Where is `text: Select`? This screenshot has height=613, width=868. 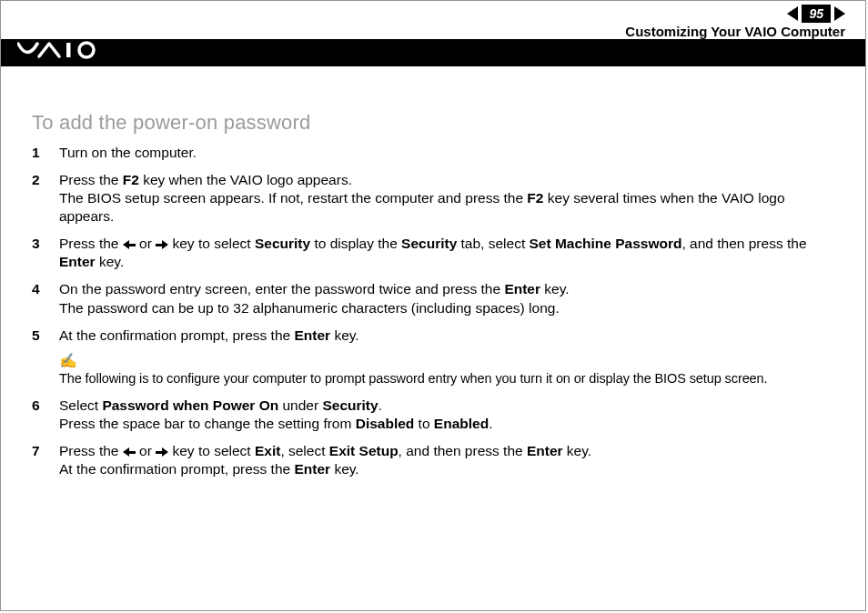 text: Select is located at coordinates (80, 406).